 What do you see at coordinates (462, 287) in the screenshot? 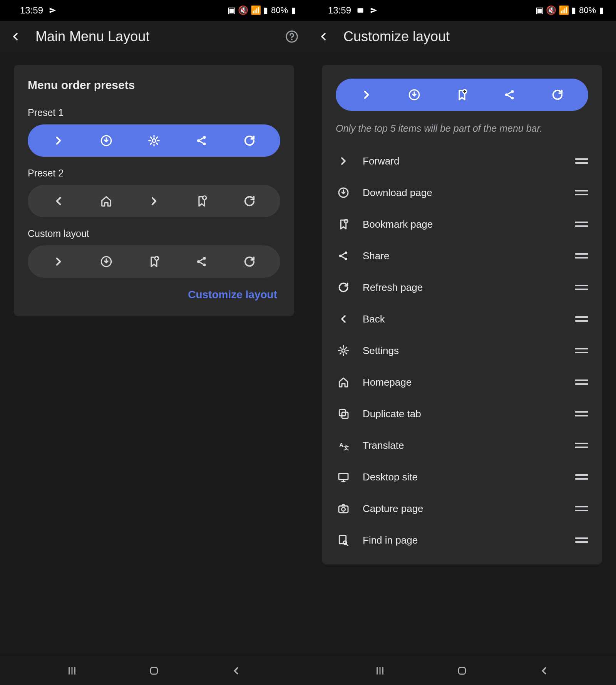
I see `action-row: Refresh page` at bounding box center [462, 287].